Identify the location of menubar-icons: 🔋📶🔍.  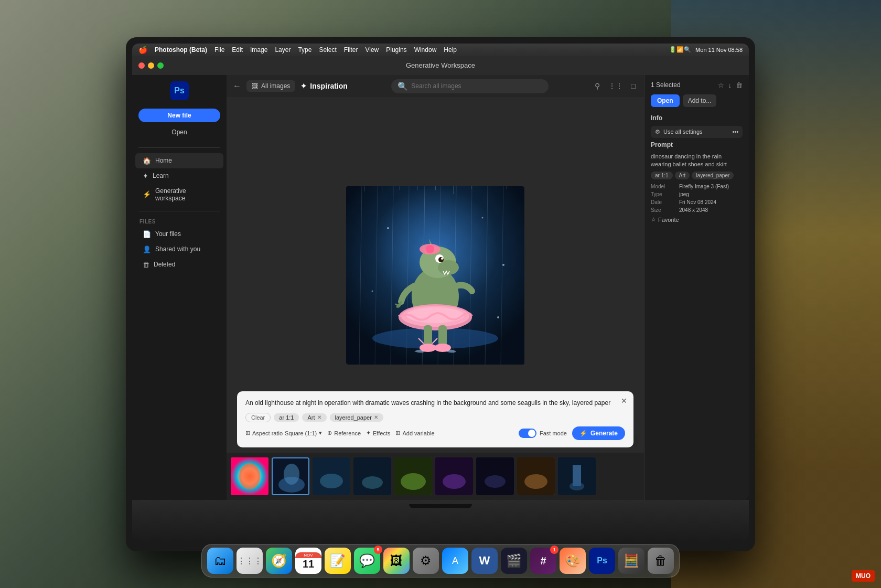
(680, 49).